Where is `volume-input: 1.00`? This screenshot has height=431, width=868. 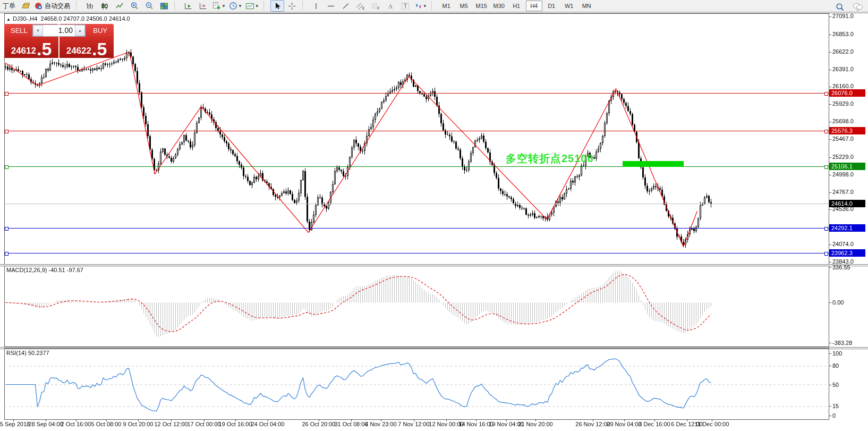
volume-input: 1.00 is located at coordinates (59, 31).